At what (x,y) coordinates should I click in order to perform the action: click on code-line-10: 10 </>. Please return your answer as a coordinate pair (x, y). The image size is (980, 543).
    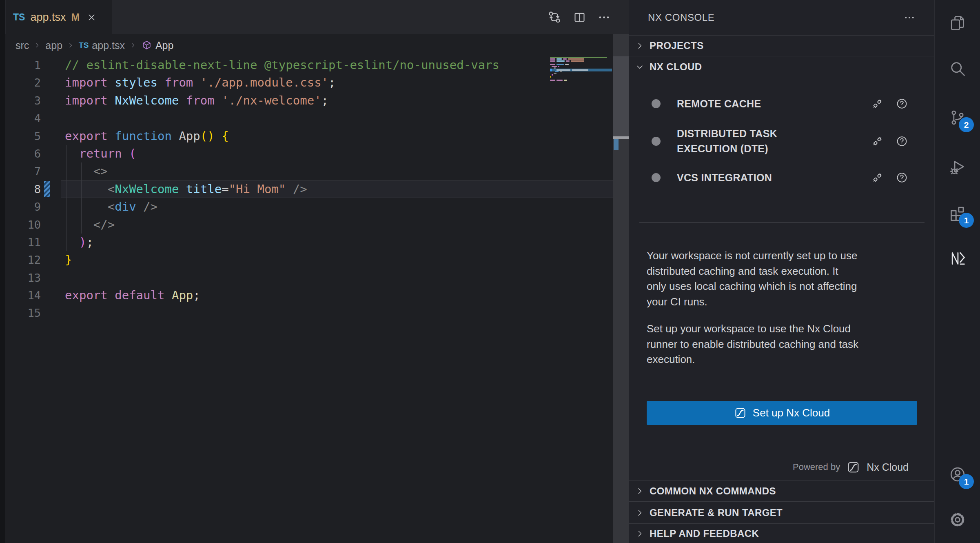
    Looking at the image, I should click on (306, 225).